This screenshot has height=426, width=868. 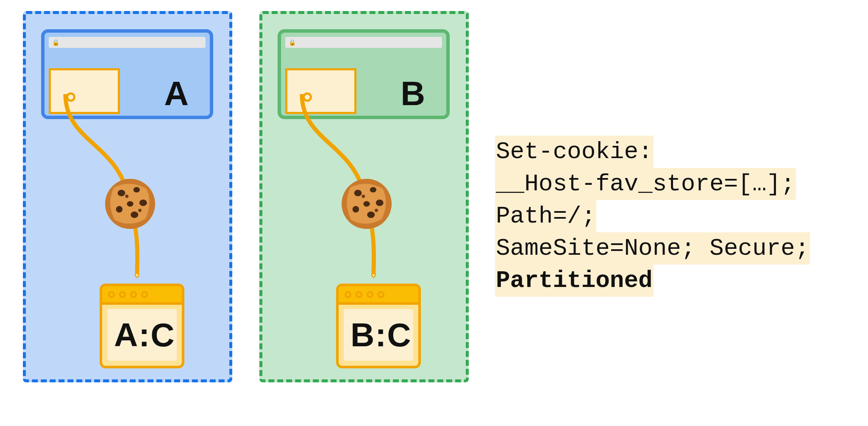 What do you see at coordinates (413, 94) in the screenshot?
I see `site-label-b: B` at bounding box center [413, 94].